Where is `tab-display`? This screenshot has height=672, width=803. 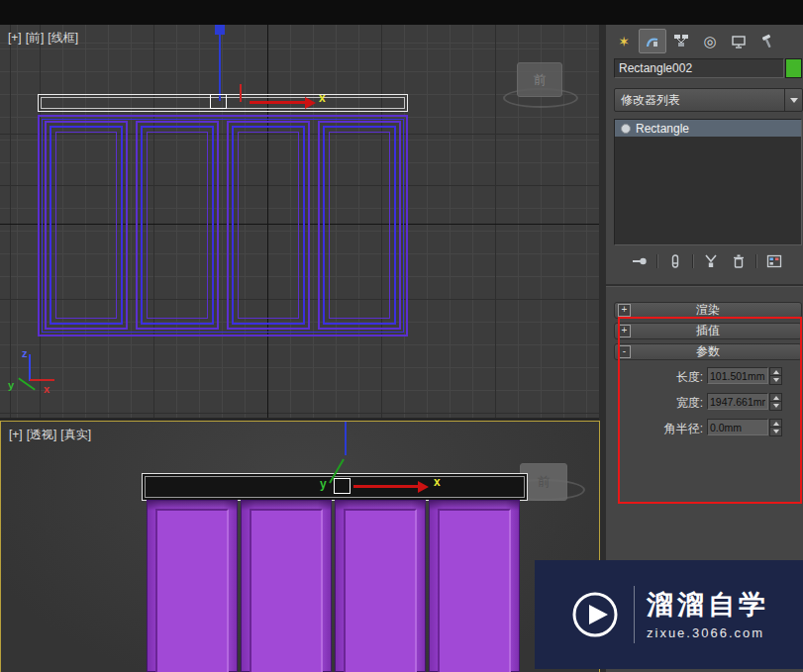 tab-display is located at coordinates (739, 42).